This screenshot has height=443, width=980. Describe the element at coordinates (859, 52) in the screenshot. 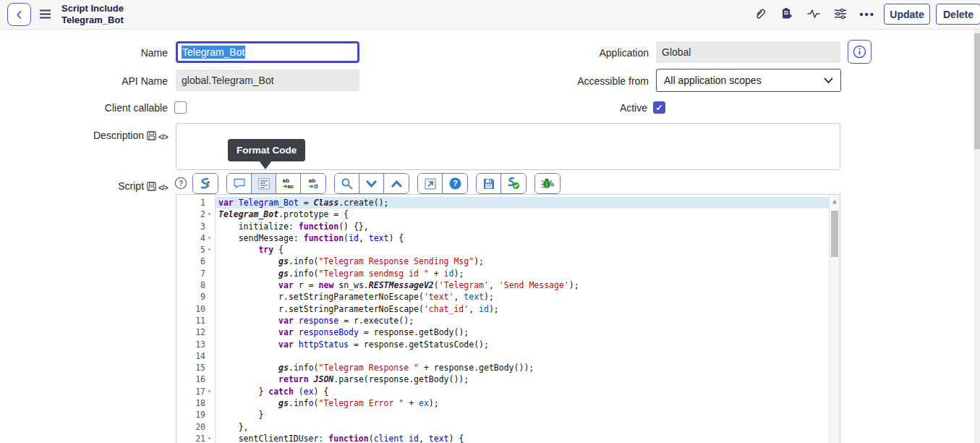

I see `application-info-button` at that location.